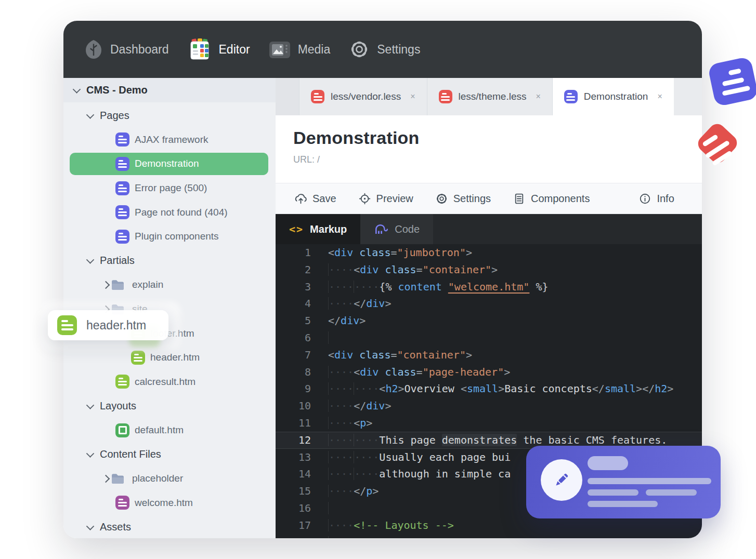  I want to click on line-number: 1, so click(293, 252).